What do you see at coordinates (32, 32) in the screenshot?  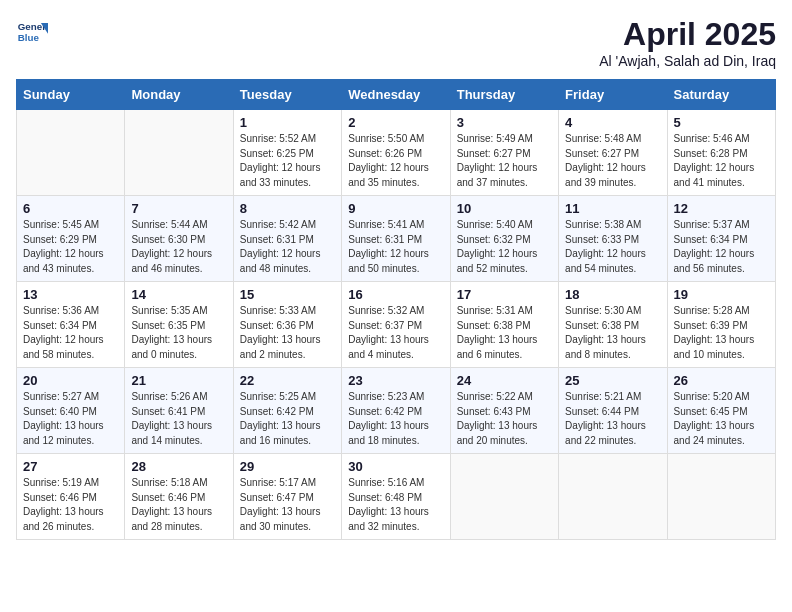 I see `logo-icon: General Blue` at bounding box center [32, 32].